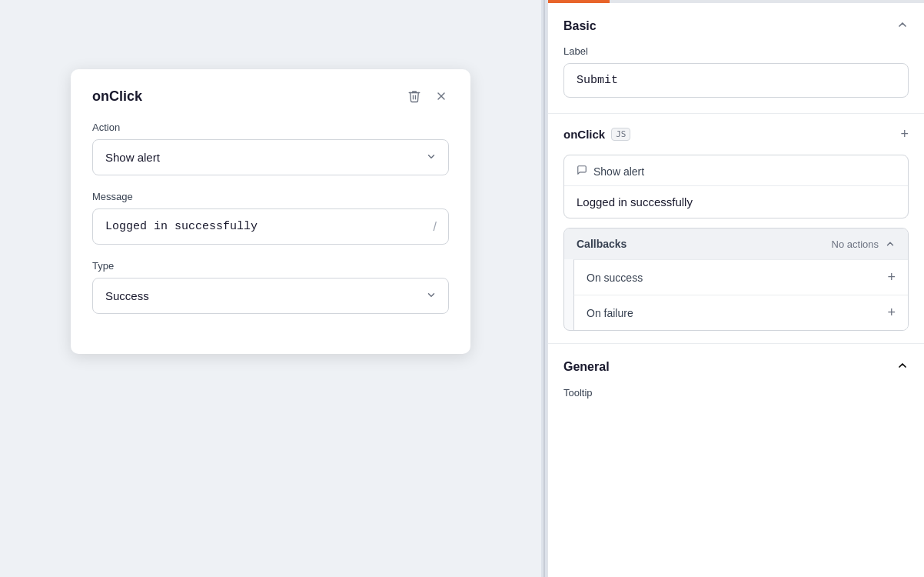  Describe the element at coordinates (615, 278) in the screenshot. I see `on-success-label: On success` at that location.